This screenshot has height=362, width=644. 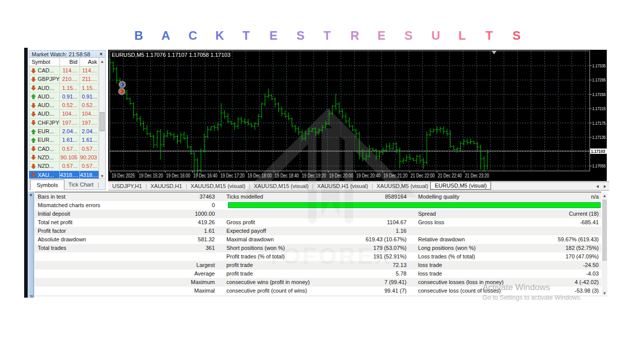 What do you see at coordinates (318, 205) in the screenshot?
I see `report-row: Mismatched charts errors0` at bounding box center [318, 205].